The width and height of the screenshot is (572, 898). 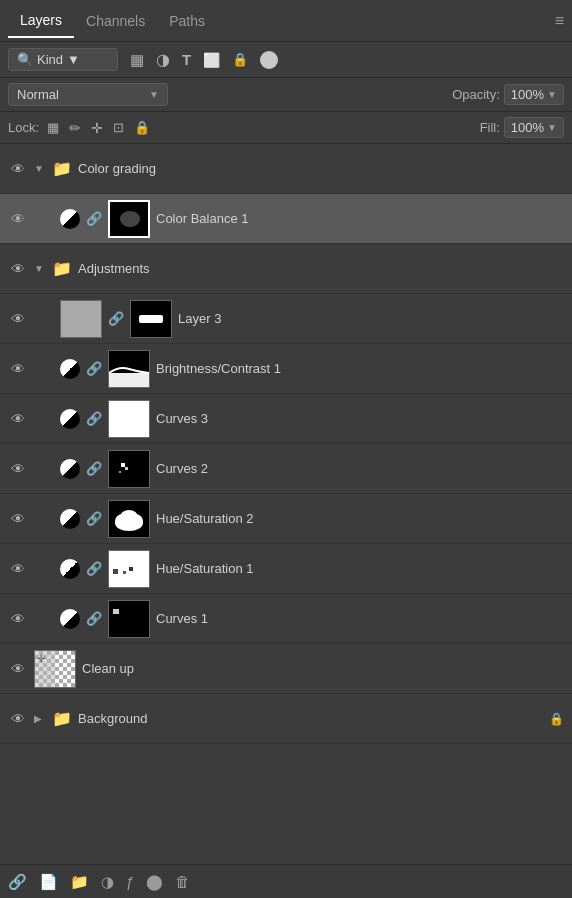 I want to click on layer-row: 👁 🔗 Layer 3, so click(x=286, y=319).